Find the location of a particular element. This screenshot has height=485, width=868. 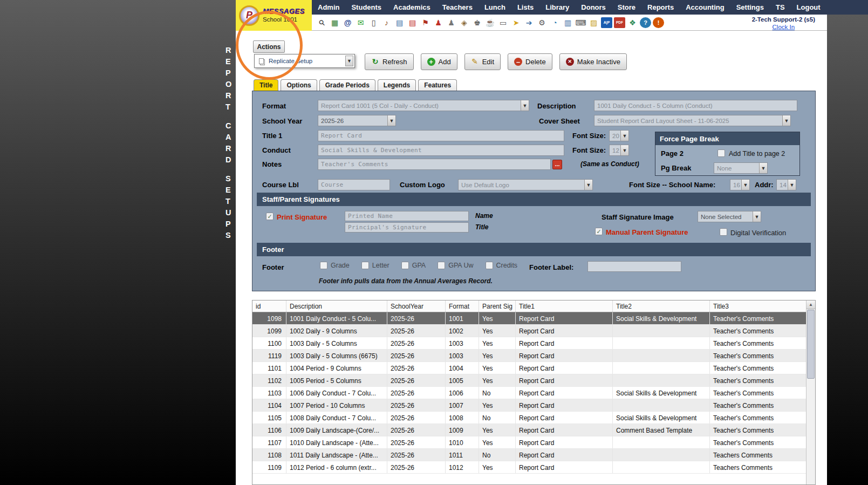

column-header: id is located at coordinates (270, 306).